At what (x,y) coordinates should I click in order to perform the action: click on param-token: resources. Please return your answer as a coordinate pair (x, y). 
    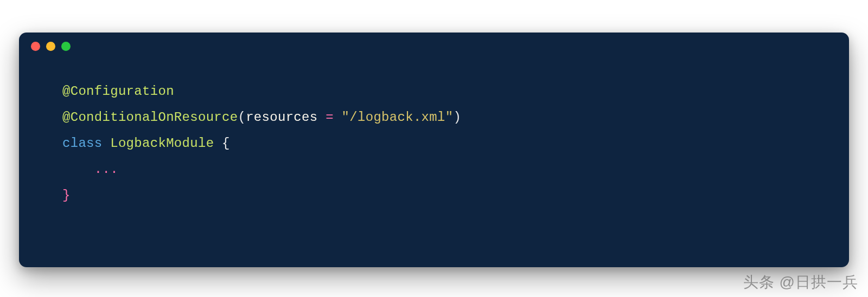
    Looking at the image, I should click on (282, 117).